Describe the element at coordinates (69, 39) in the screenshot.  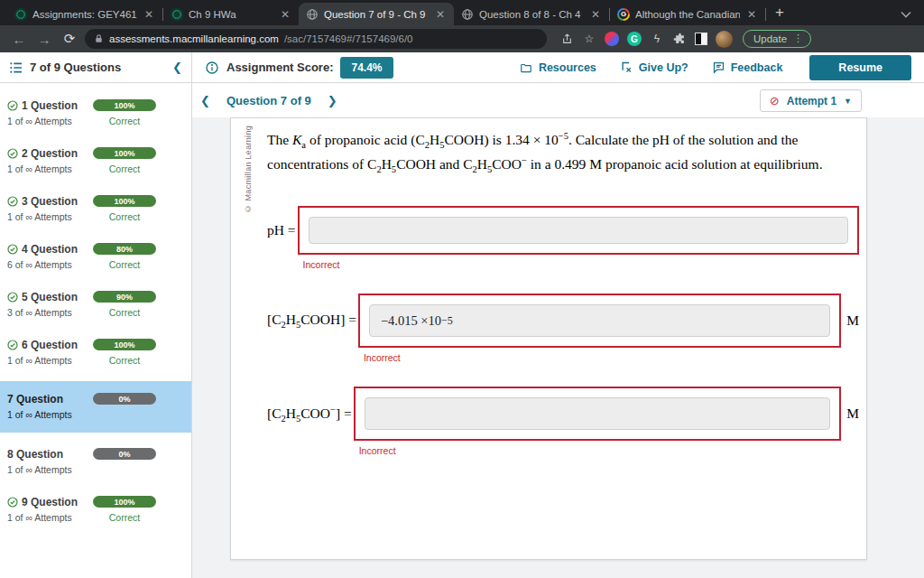
I see `reload-icon: ⟳` at that location.